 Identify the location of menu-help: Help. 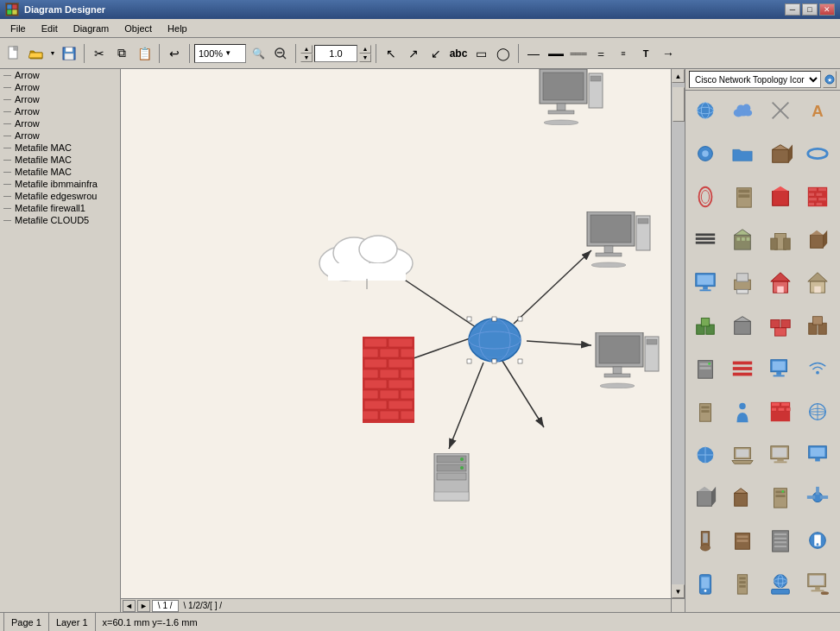
(178, 28).